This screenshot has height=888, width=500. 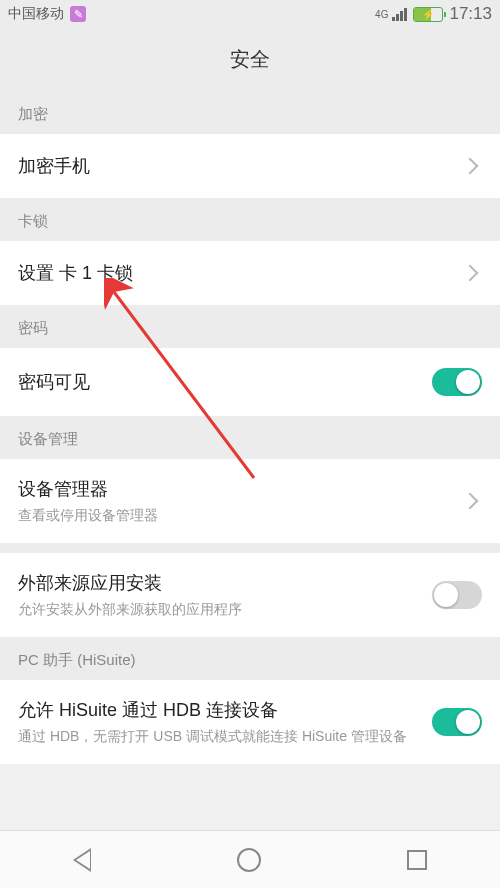 What do you see at coordinates (400, 14) in the screenshot?
I see `signal-icon` at bounding box center [400, 14].